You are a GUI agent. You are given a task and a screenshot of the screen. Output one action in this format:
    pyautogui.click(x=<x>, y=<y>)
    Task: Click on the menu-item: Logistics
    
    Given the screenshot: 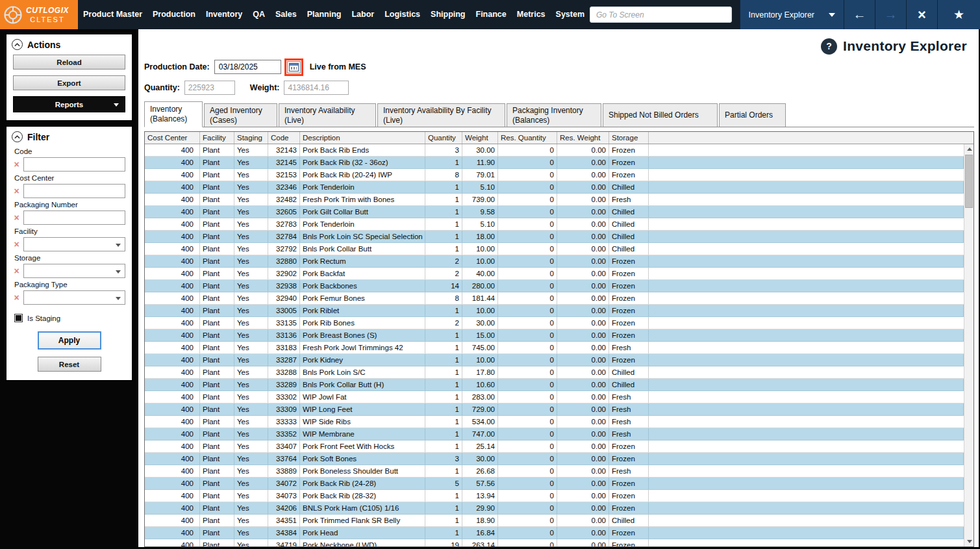 What is the action you would take?
    pyautogui.click(x=403, y=14)
    